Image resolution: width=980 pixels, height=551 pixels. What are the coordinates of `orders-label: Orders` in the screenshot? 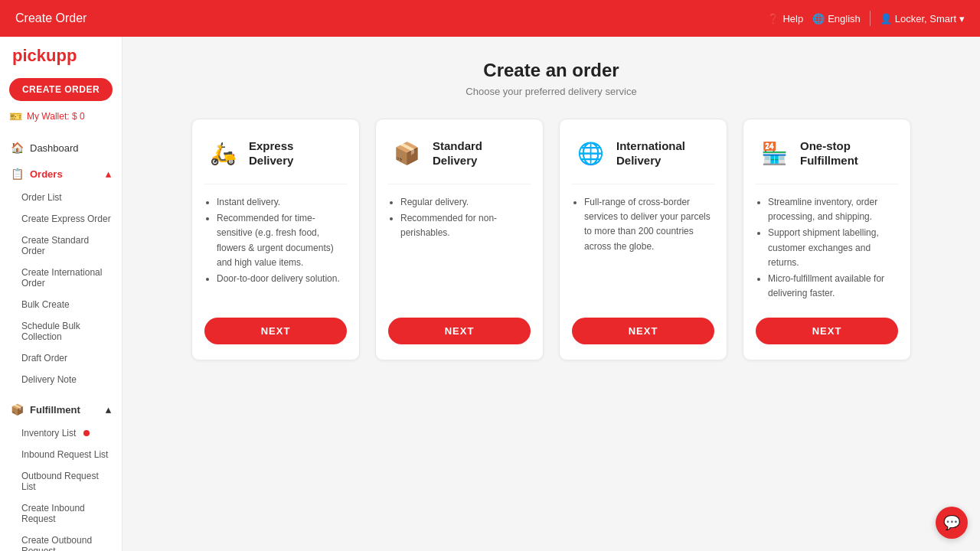 It's located at (46, 174).